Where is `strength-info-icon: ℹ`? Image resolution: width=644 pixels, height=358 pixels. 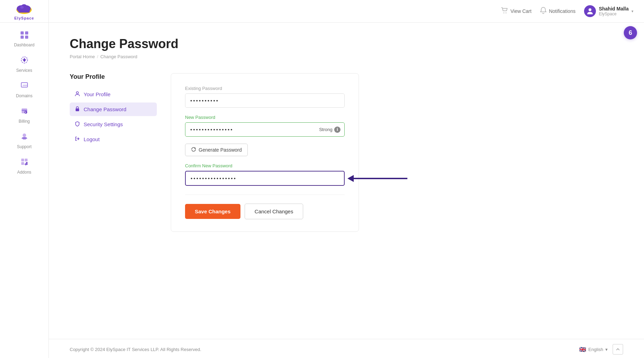 strength-info-icon: ℹ is located at coordinates (337, 130).